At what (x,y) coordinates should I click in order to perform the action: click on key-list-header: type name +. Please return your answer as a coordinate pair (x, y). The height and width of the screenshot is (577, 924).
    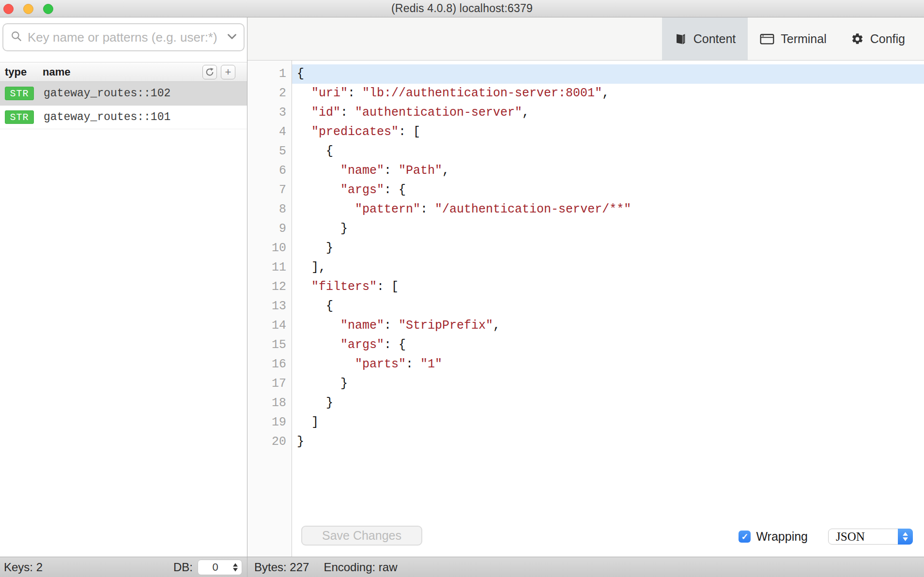
    Looking at the image, I should click on (123, 72).